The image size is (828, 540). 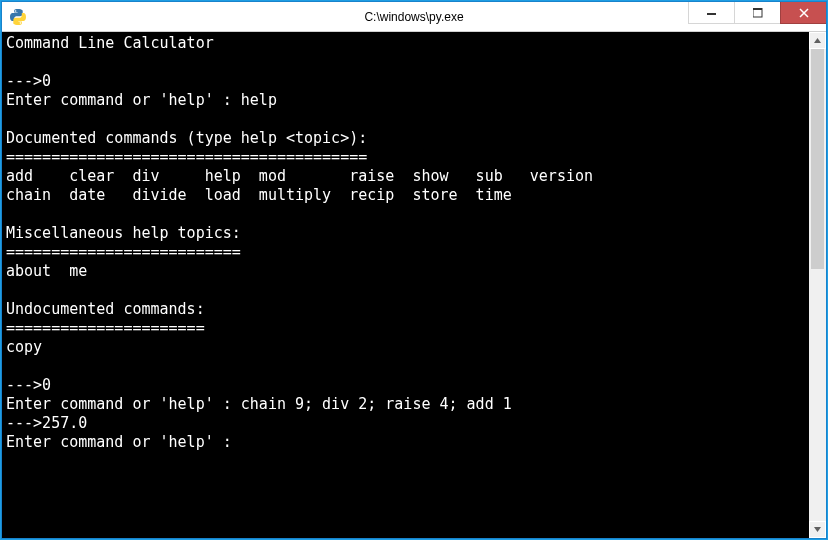 I want to click on python-icon, so click(x=18, y=17).